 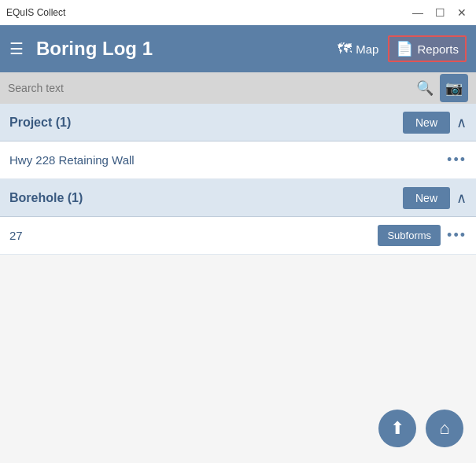 I want to click on search-icon: 🔍, so click(x=425, y=88).